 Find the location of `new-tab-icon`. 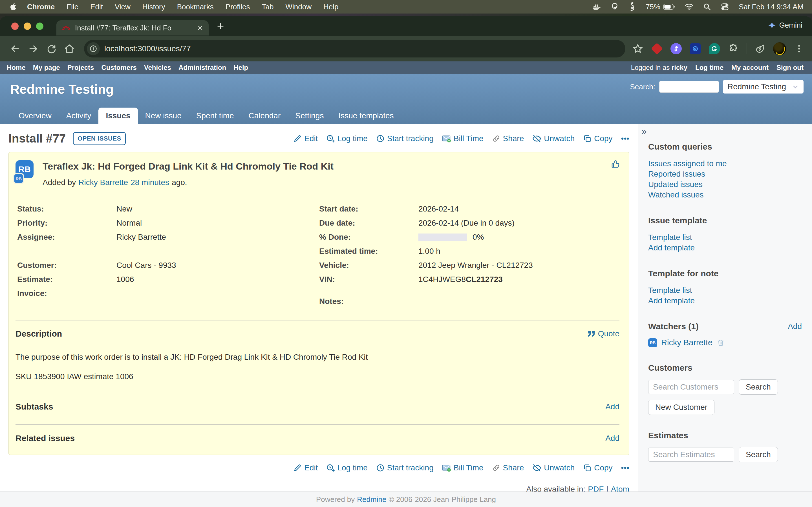

new-tab-icon is located at coordinates (221, 26).